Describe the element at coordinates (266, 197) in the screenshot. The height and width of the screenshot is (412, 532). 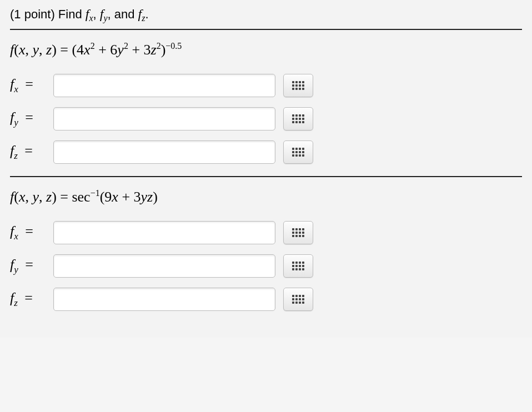
I see `part2-expression: f(x, y, z) = sec−1(9x + 3yz)` at that location.